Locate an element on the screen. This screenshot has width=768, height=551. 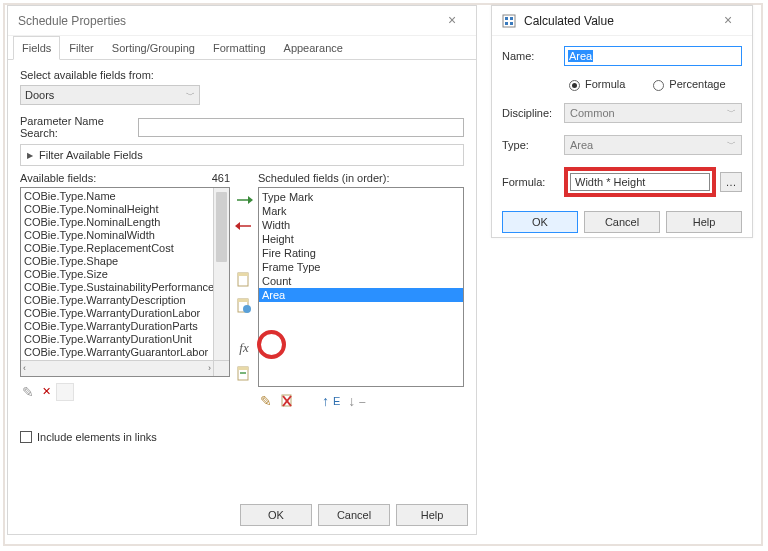
tab-formatting: Formatting is located at coordinates (240, 48).